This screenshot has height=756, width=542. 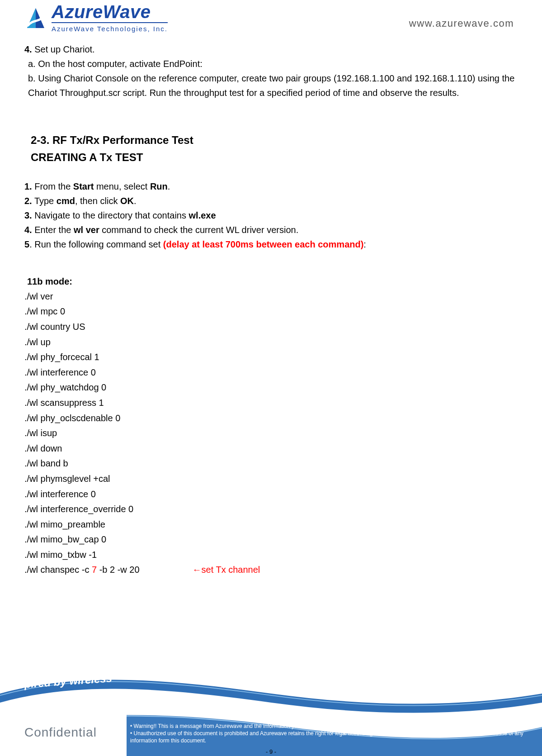 I want to click on cmd-line: ./wl country US, so click(x=271, y=327).